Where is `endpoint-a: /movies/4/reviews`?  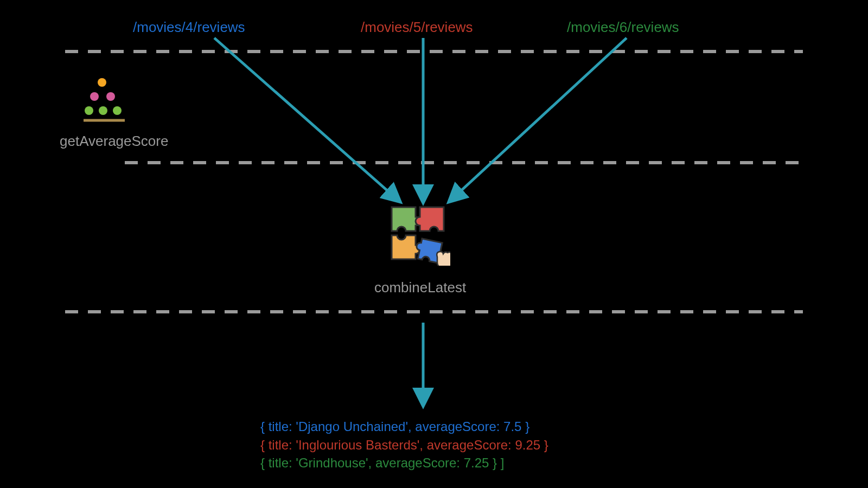
endpoint-a: /movies/4/reviews is located at coordinates (189, 27).